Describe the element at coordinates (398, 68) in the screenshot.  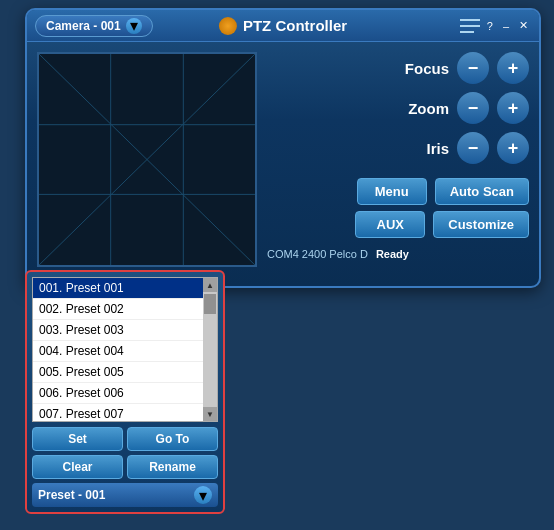
I see `focus-row: Focus − +` at that location.